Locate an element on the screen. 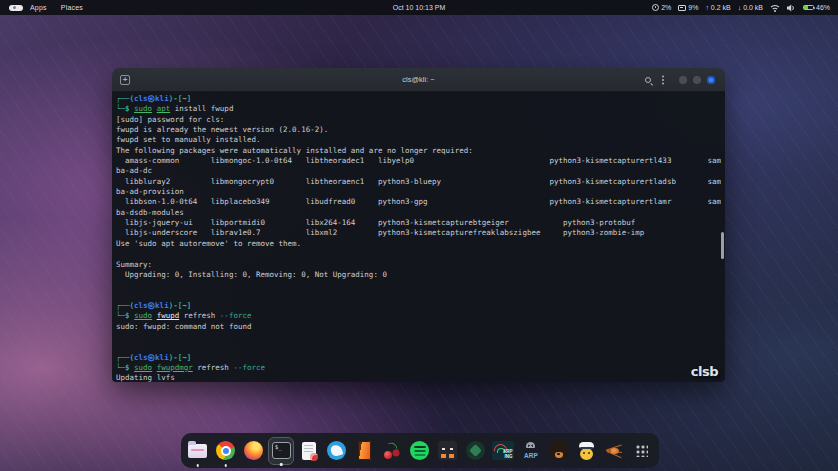  dock: $_ ARPING ARP is located at coordinates (420, 450).